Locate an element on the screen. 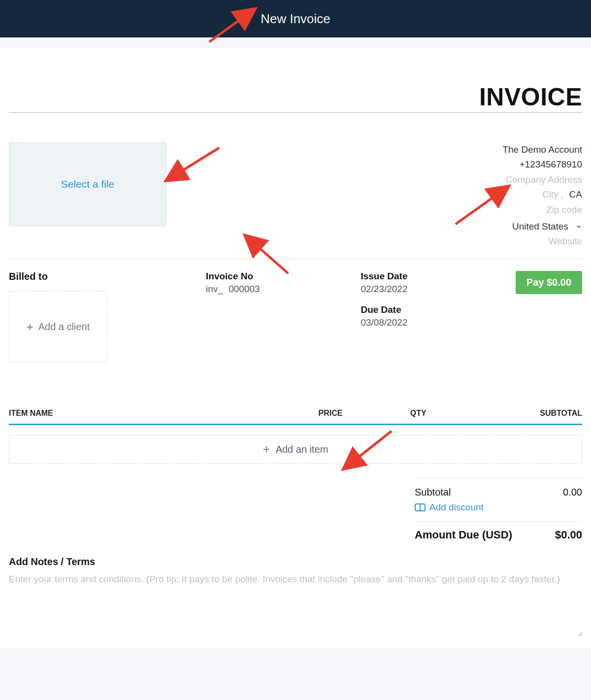 Image resolution: width=591 pixels, height=700 pixels. add-discount-button: Add discount is located at coordinates (449, 507).